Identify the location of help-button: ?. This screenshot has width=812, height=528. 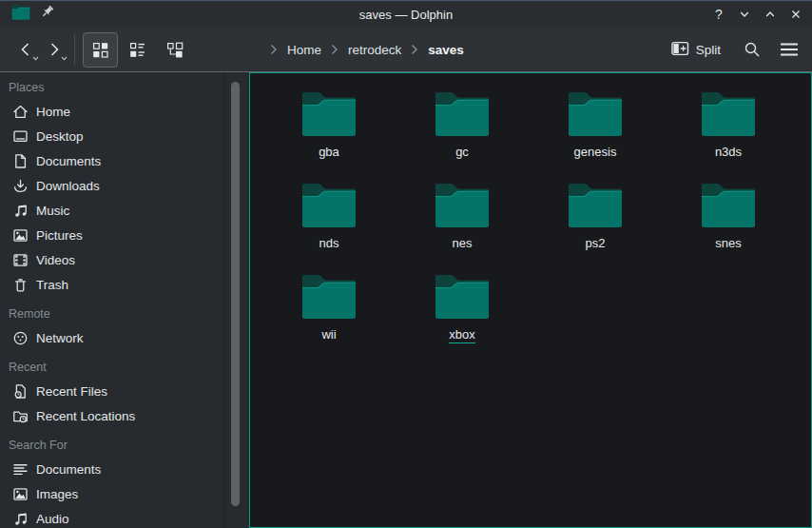
(719, 14).